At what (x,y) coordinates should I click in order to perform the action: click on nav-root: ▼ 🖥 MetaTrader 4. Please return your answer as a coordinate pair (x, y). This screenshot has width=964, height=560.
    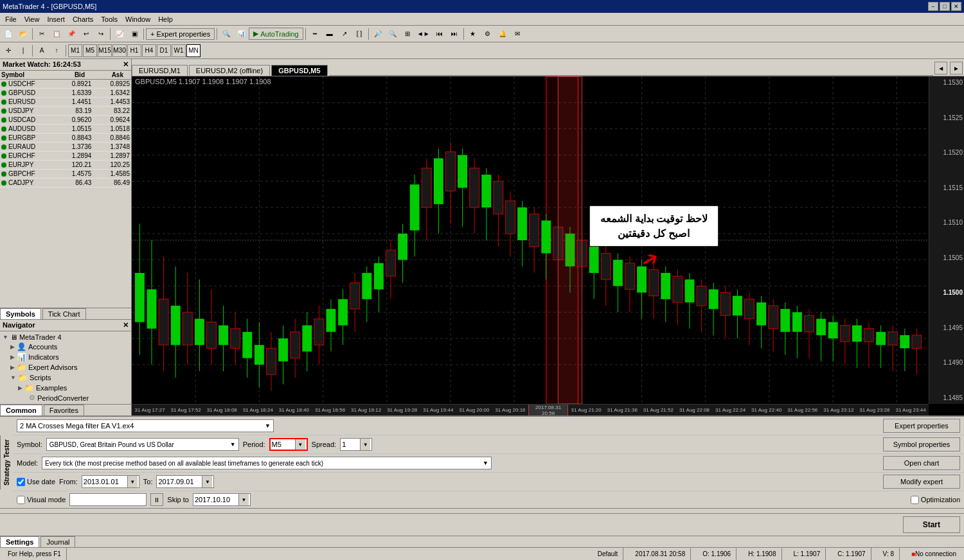
    Looking at the image, I should click on (66, 337).